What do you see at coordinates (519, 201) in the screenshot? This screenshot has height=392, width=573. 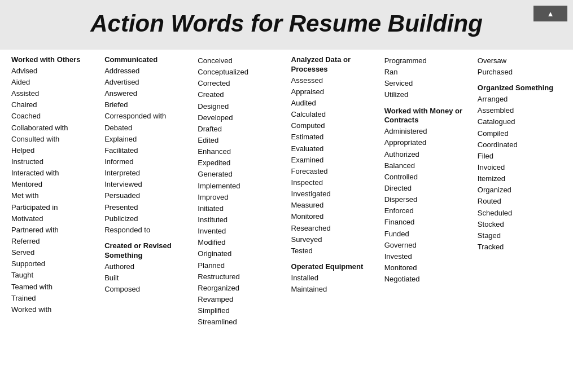 I see `word-item: Routed` at bounding box center [519, 201].